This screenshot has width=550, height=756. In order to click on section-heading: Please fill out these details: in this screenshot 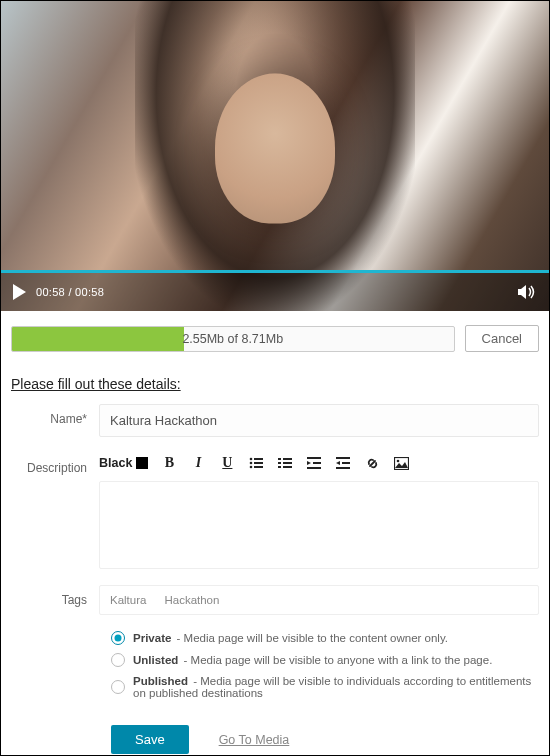, I will do `click(275, 377)`.